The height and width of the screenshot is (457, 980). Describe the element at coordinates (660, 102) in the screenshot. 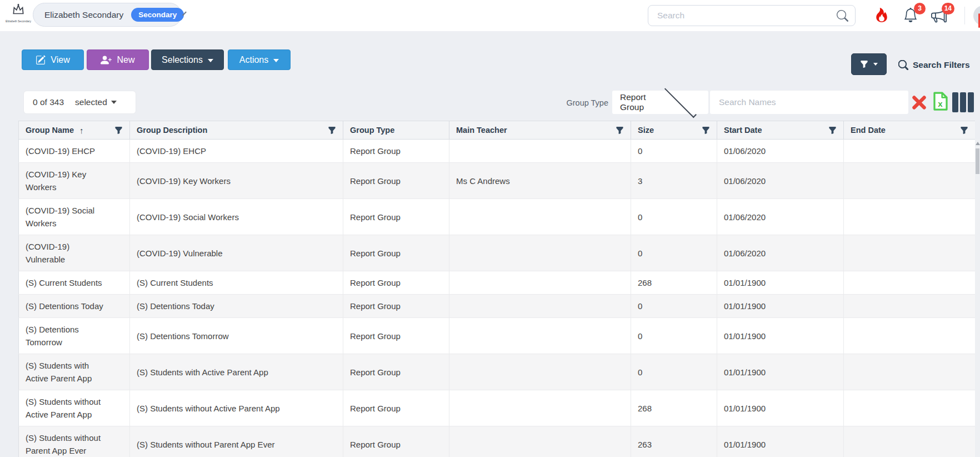

I see `group-type-select: Report Group` at that location.